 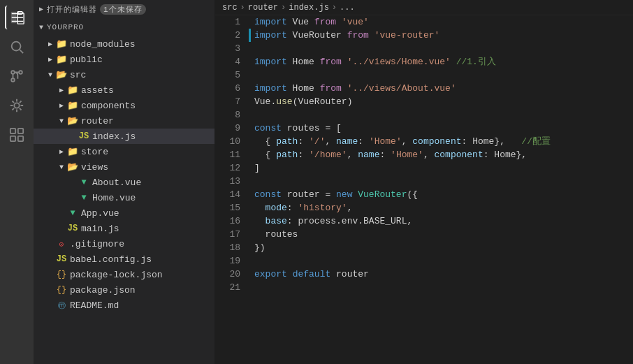 I want to click on json-file-icon: {}, so click(x=61, y=275).